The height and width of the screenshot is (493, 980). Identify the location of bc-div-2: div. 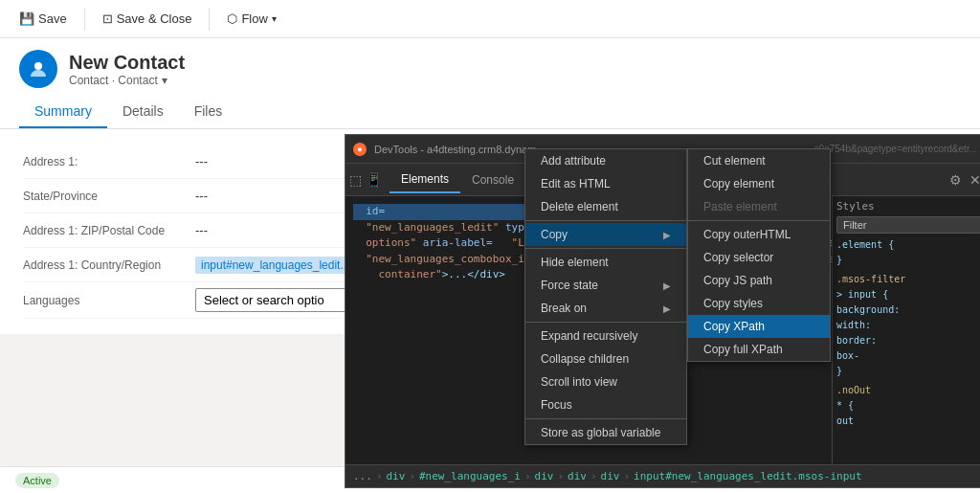
(545, 477).